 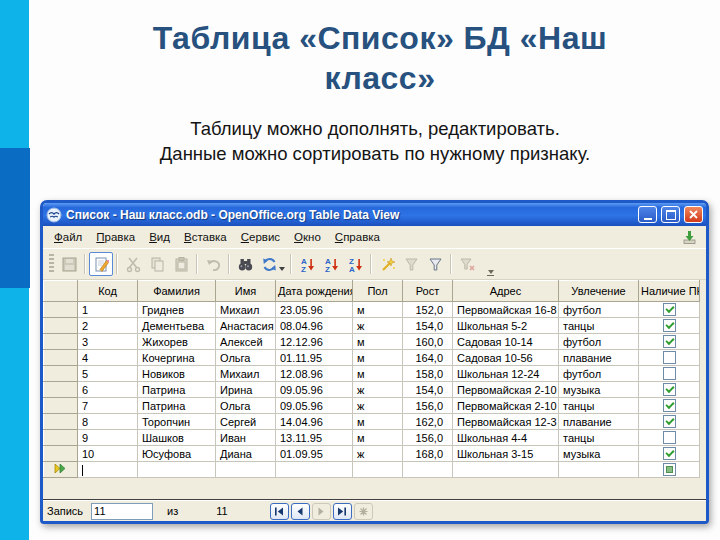 What do you see at coordinates (246, 470) in the screenshot?
I see `new-cell-name` at bounding box center [246, 470].